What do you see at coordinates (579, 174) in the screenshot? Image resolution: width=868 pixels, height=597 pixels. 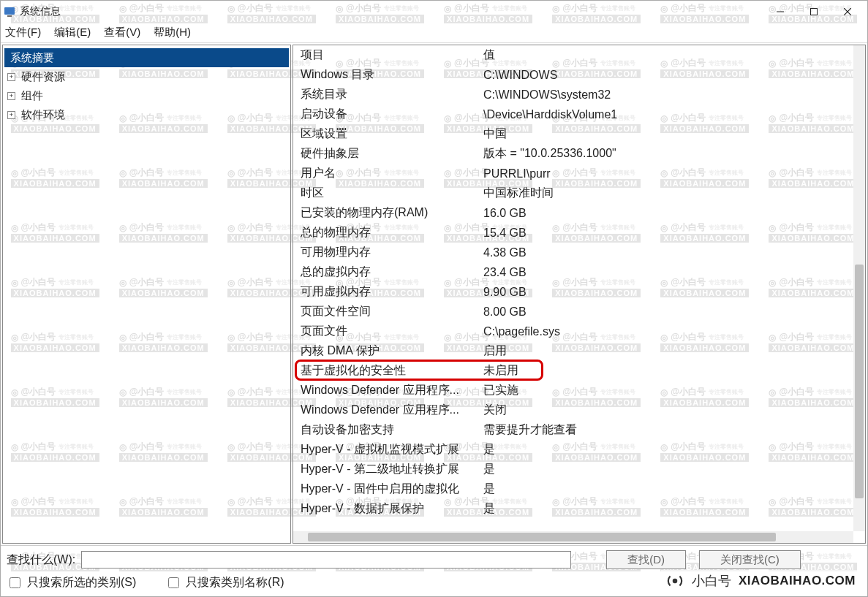 I see `table-row: 用户名PURRLI\purr` at bounding box center [579, 174].